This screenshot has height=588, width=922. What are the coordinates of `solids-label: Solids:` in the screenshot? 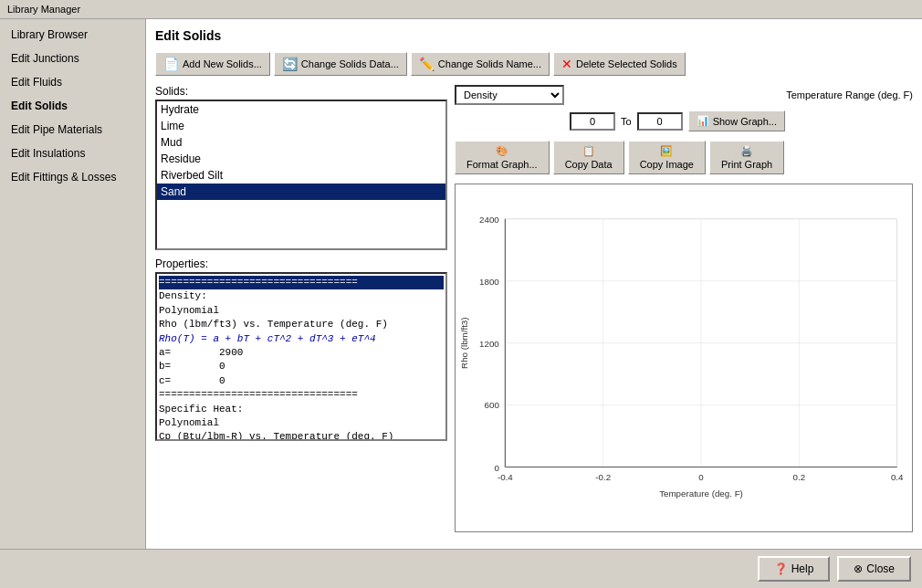 It's located at (301, 91).